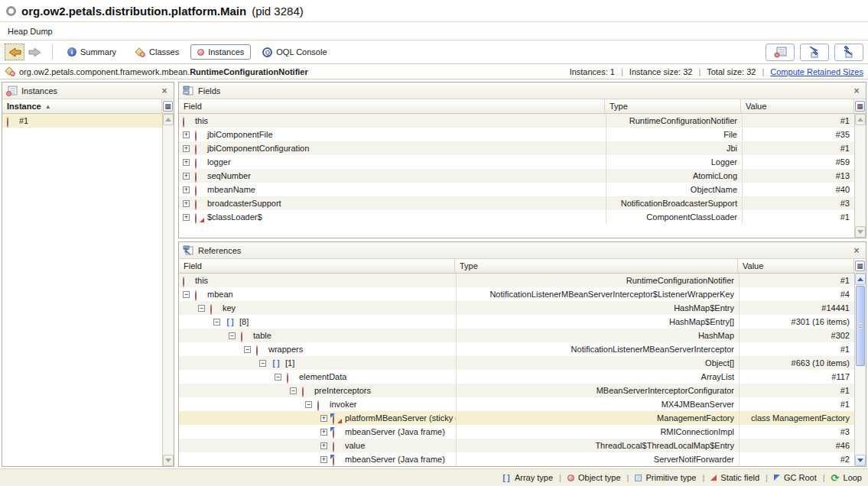 This screenshot has width=868, height=486. I want to click on field-type-cell: NotificationBroadcasterSupport, so click(674, 203).